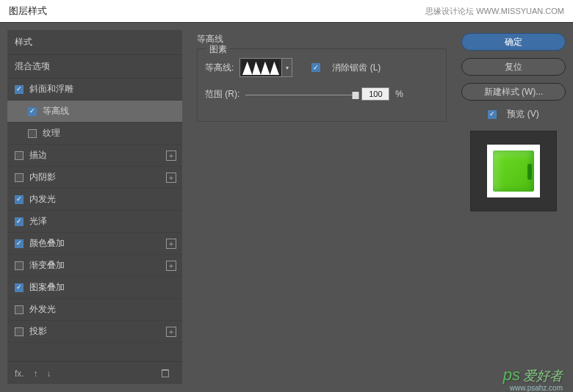 The height and width of the screenshot is (392, 573). I want to click on style-label: 内阴影, so click(43, 178).